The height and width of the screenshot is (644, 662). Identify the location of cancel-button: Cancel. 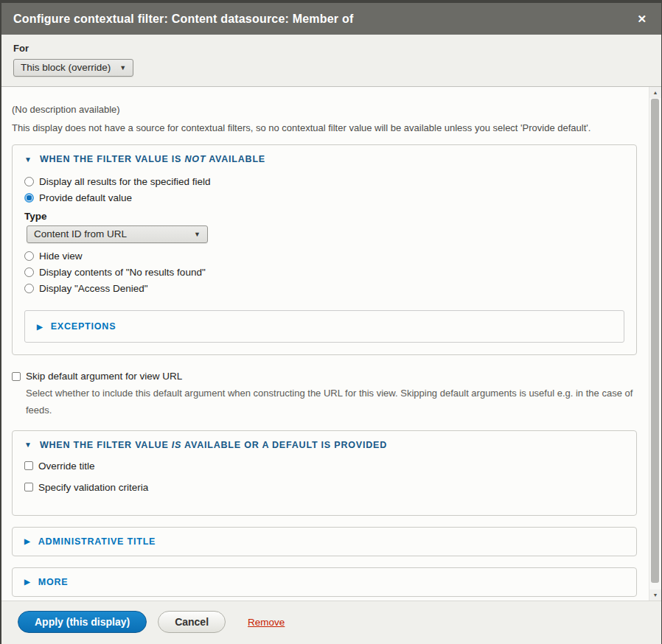
(192, 622).